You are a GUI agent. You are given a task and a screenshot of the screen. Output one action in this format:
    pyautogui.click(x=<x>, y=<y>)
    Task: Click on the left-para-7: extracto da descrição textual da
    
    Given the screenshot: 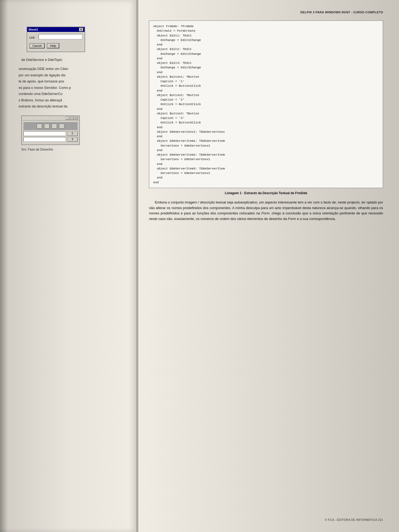 What is the action you would take?
    pyautogui.click(x=73, y=106)
    